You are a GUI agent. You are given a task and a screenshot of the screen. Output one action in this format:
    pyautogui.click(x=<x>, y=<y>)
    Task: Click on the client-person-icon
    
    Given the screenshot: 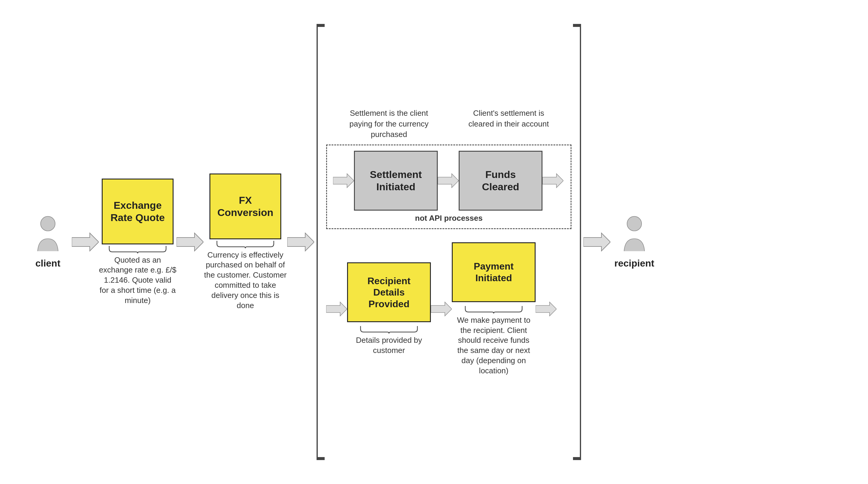 What is the action you would take?
    pyautogui.click(x=48, y=235)
    